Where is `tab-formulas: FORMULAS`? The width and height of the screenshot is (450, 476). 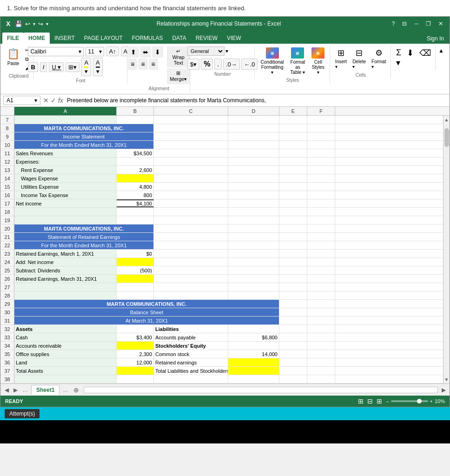 tab-formulas: FORMULAS is located at coordinates (148, 38).